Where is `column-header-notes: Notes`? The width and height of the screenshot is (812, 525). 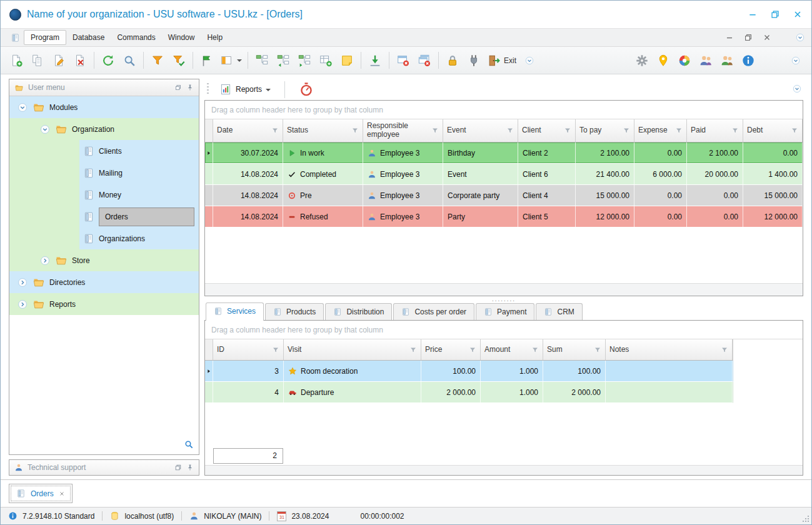 column-header-notes: Notes is located at coordinates (669, 350).